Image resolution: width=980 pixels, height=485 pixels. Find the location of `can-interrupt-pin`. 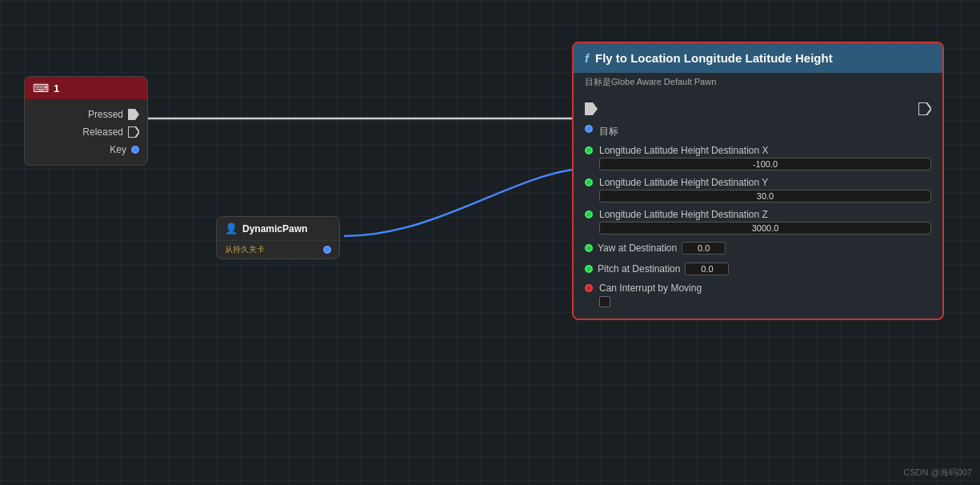

can-interrupt-pin is located at coordinates (589, 288).